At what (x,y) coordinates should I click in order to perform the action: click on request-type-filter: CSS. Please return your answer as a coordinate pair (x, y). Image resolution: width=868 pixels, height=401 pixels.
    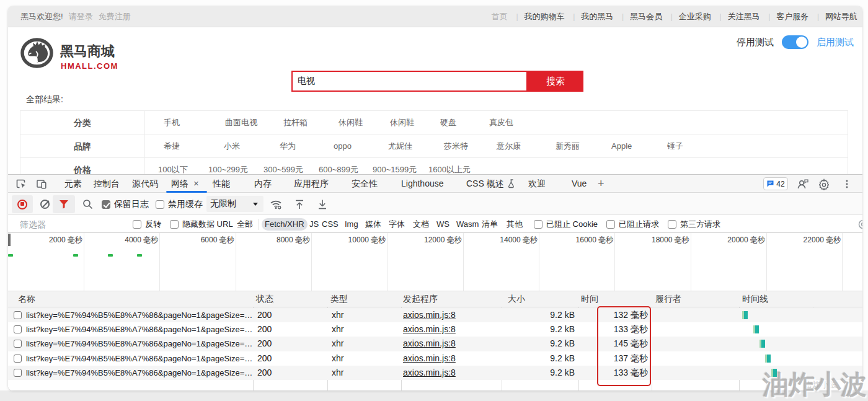
    Looking at the image, I should click on (330, 224).